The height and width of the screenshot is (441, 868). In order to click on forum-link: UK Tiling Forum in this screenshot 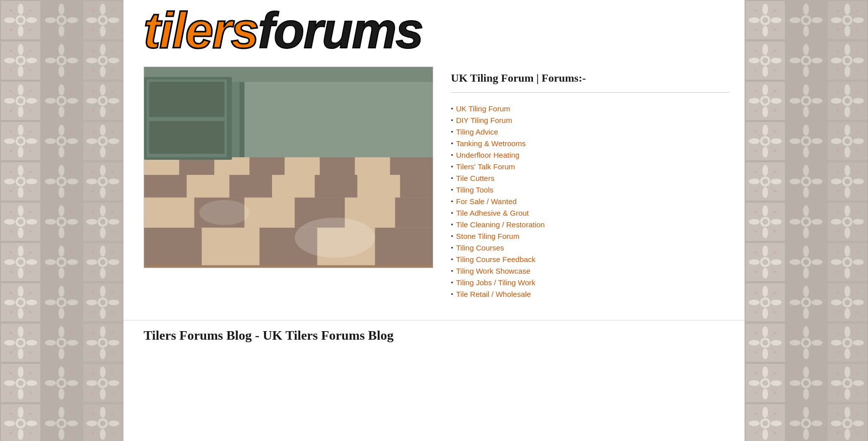, I will do `click(483, 109)`.